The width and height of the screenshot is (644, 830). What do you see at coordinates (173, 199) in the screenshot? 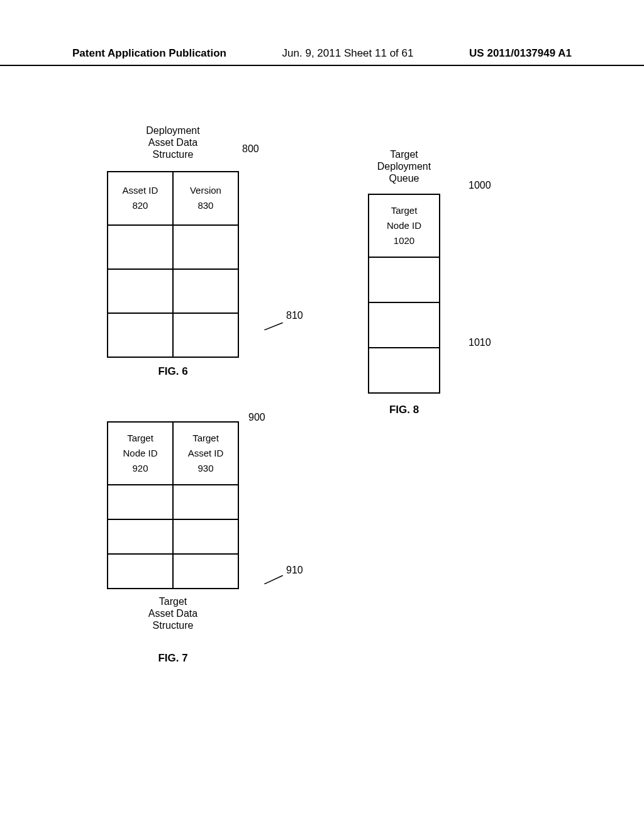
I see `table-row: Asset ID 820 Version 830` at bounding box center [173, 199].